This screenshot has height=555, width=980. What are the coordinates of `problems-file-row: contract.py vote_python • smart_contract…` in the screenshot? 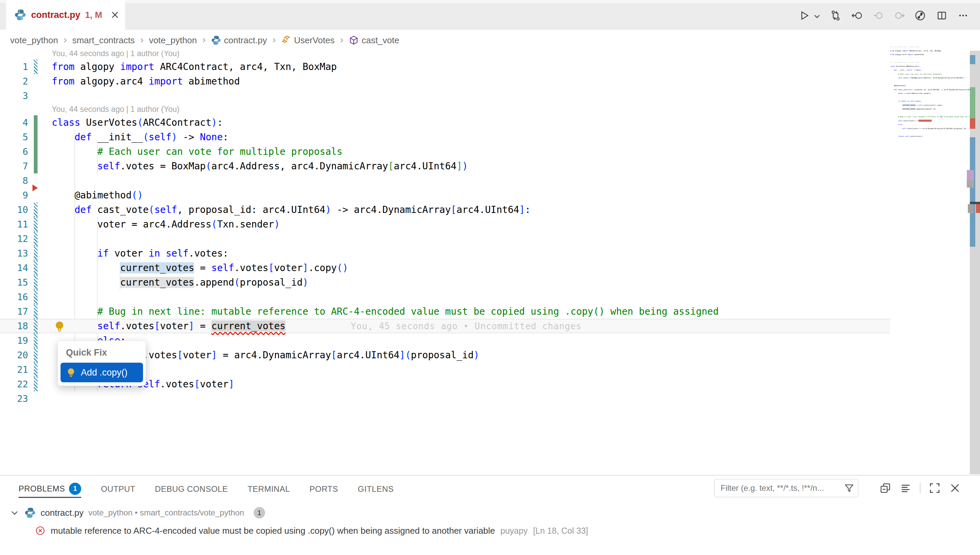 It's located at (133, 513).